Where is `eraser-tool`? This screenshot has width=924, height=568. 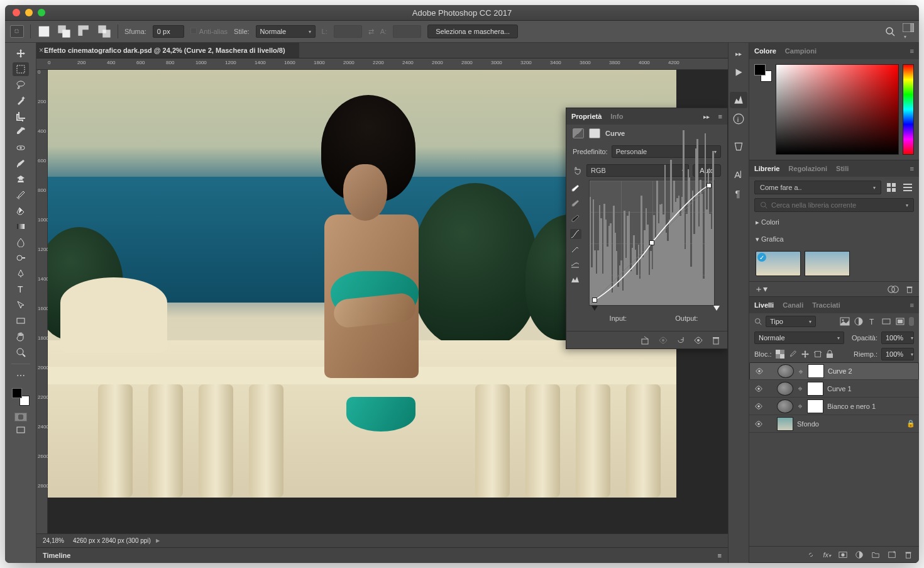
eraser-tool is located at coordinates (21, 211).